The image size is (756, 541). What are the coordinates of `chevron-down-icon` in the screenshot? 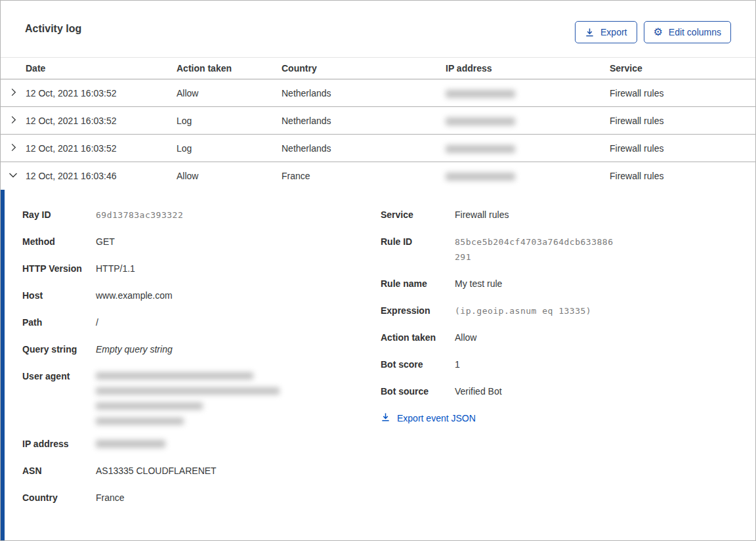 It's located at (13, 176).